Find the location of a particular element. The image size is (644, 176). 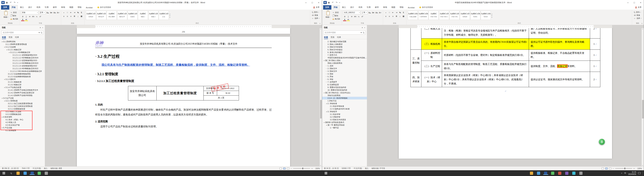

font-format-button: x² is located at coordinates (362, 17).